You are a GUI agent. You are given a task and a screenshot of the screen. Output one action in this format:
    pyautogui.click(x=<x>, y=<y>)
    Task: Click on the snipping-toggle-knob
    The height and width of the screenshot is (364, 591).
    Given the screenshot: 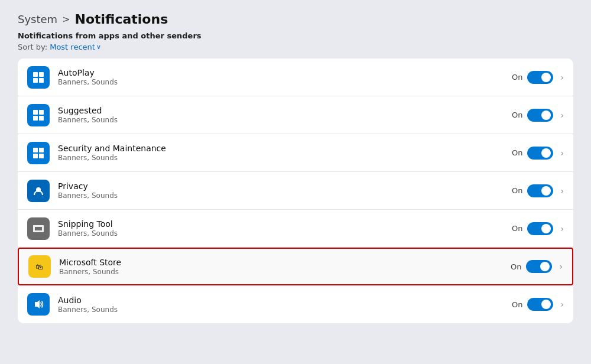 What is the action you would take?
    pyautogui.click(x=546, y=229)
    